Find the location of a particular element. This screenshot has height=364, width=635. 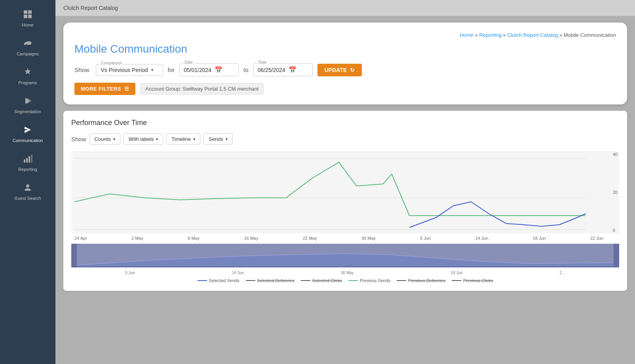

sidebar-item-reporting: Reporting is located at coordinates (28, 163).